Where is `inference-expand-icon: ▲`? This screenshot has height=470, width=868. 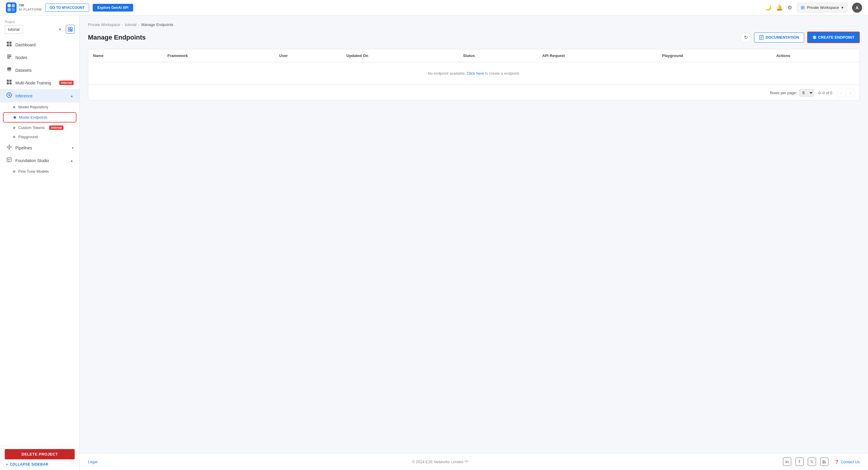 inference-expand-icon: ▲ is located at coordinates (72, 96).